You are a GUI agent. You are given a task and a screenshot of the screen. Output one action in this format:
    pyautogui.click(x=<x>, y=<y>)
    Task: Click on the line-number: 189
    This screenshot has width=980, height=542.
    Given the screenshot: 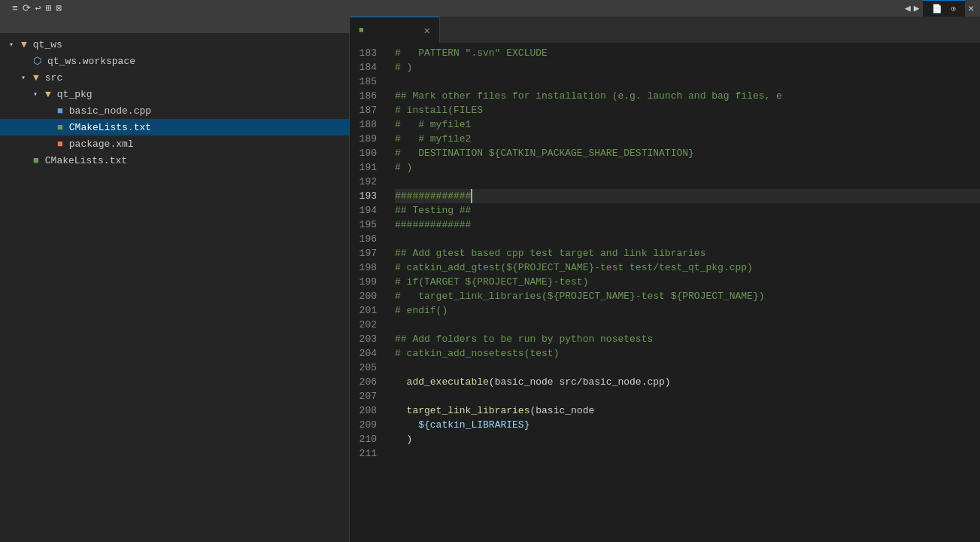 What is the action you would take?
    pyautogui.click(x=366, y=139)
    